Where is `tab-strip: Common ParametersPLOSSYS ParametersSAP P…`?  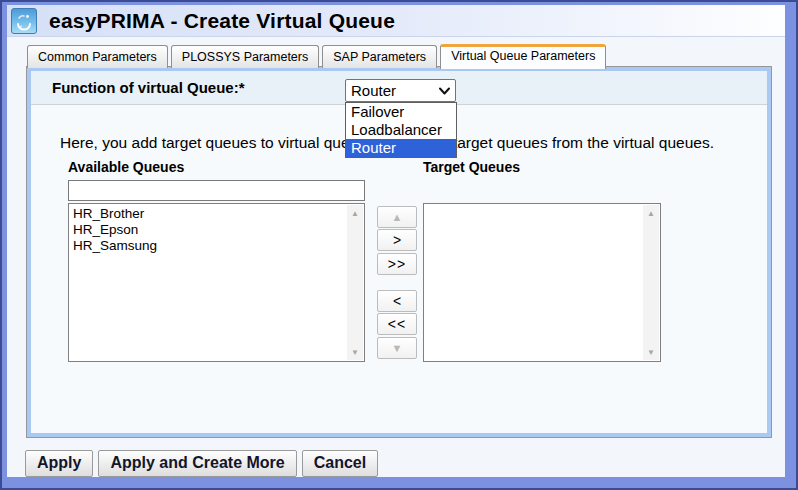
tab-strip: Common ParametersPLOSSYS ParametersSAP P… is located at coordinates (396, 54).